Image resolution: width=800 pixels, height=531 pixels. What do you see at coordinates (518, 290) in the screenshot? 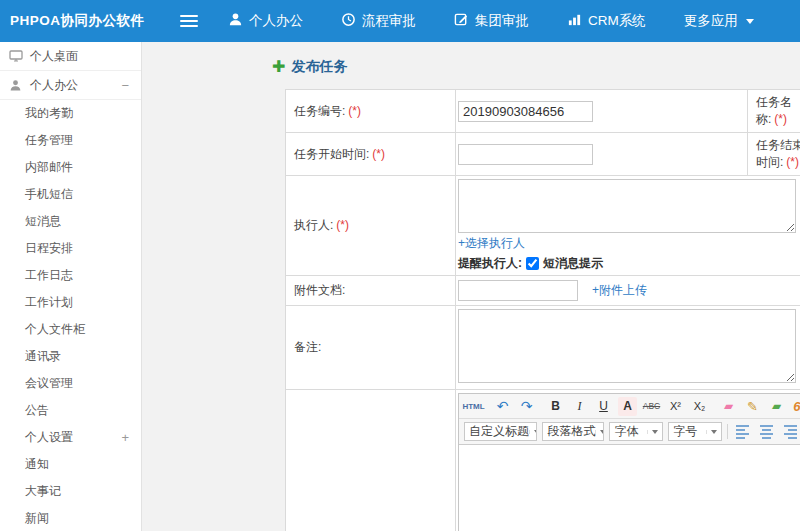
I see `attachment-input` at bounding box center [518, 290].